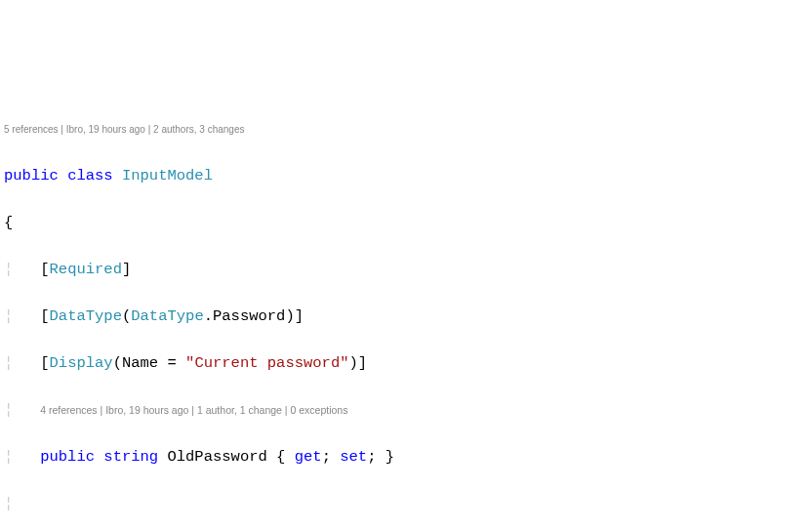  What do you see at coordinates (249, 316) in the screenshot?
I see `enum-member-password: Password` at bounding box center [249, 316].